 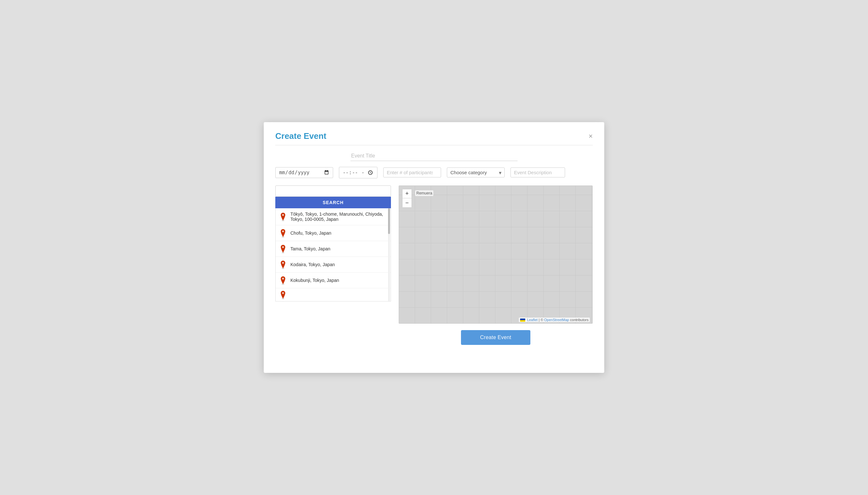 I want to click on result-text-4: Kodaira, Tokyo, Japan, so click(x=313, y=264).